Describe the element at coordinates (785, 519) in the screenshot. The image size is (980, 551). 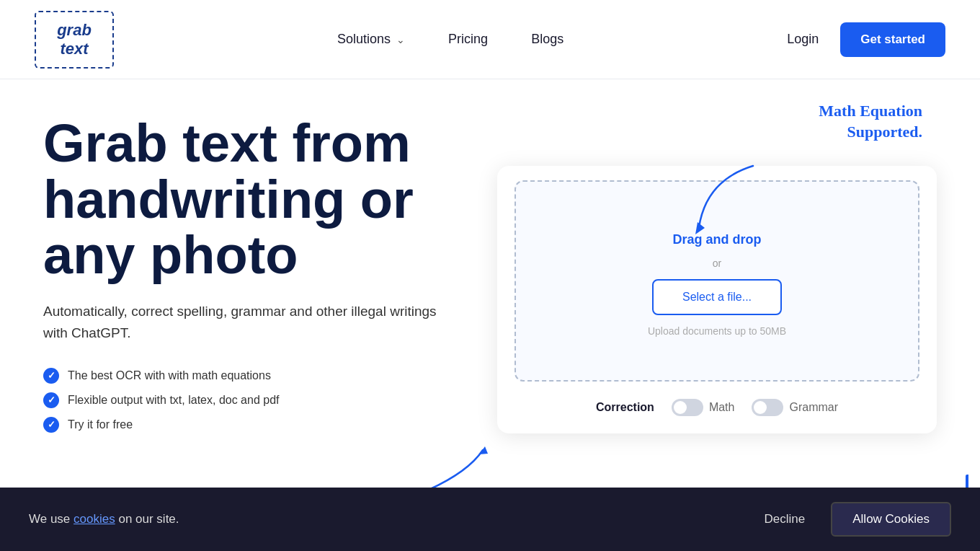
I see `decline-button: Decline` at that location.